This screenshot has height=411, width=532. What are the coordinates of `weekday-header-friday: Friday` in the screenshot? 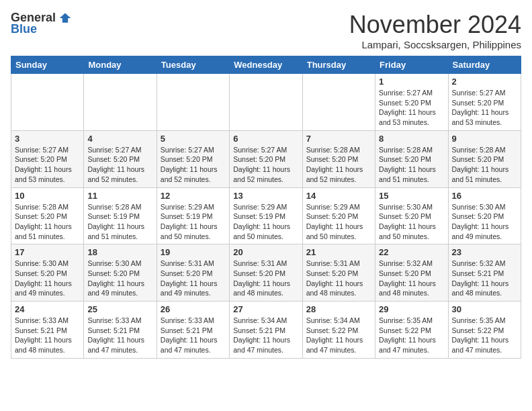 It's located at (412, 65).